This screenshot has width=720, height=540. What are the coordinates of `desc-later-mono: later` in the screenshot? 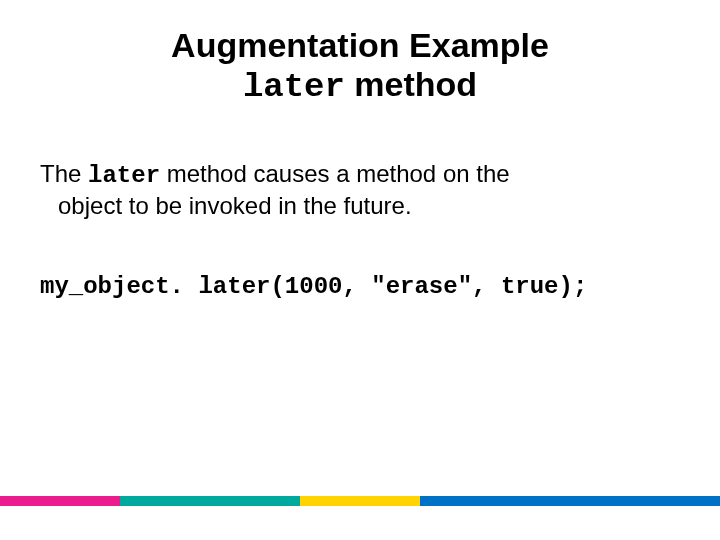 It's located at (124, 176).